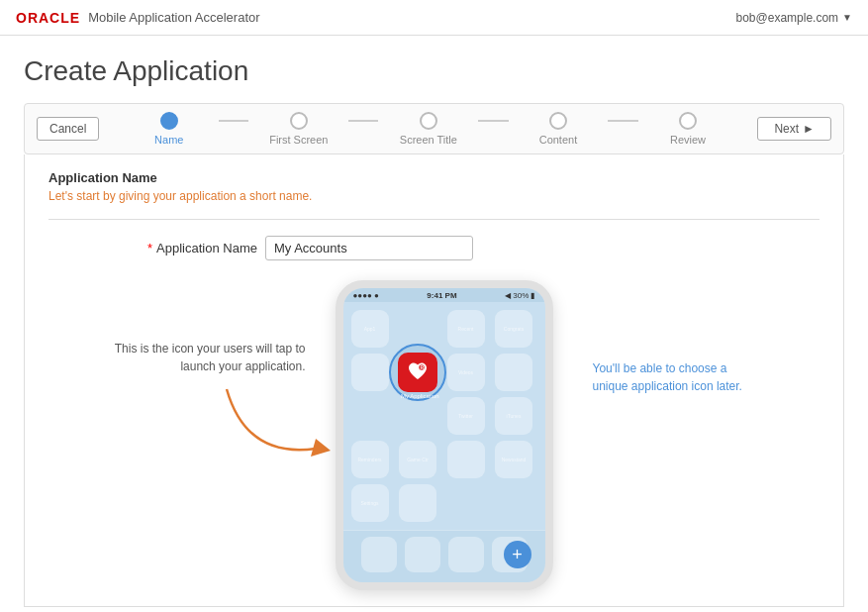 The height and width of the screenshot is (612, 868). What do you see at coordinates (444, 416) in the screenshot?
I see `phone-app-grid: App1 Recent Congrats` at bounding box center [444, 416].